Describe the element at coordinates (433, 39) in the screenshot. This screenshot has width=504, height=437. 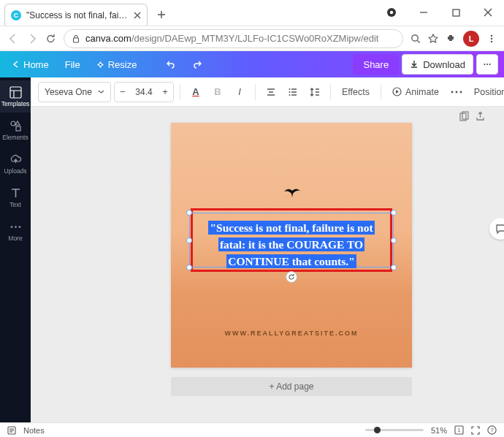
I see `bookmark-star-icon` at that location.